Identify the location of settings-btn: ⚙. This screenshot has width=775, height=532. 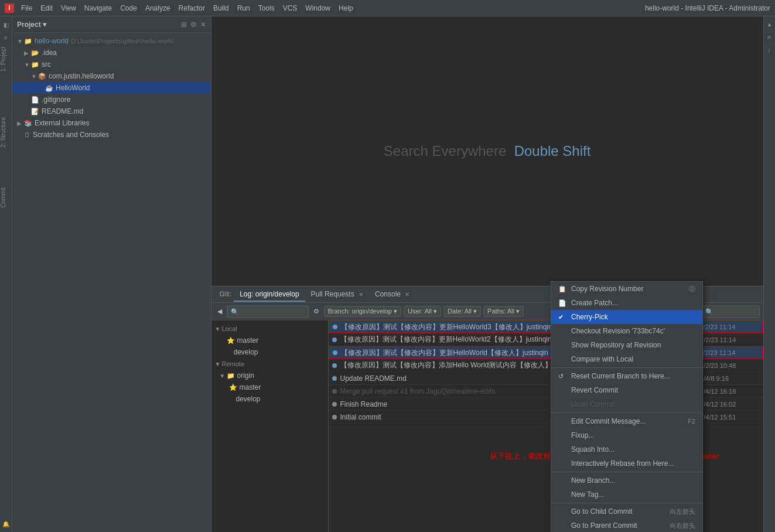
(193, 25).